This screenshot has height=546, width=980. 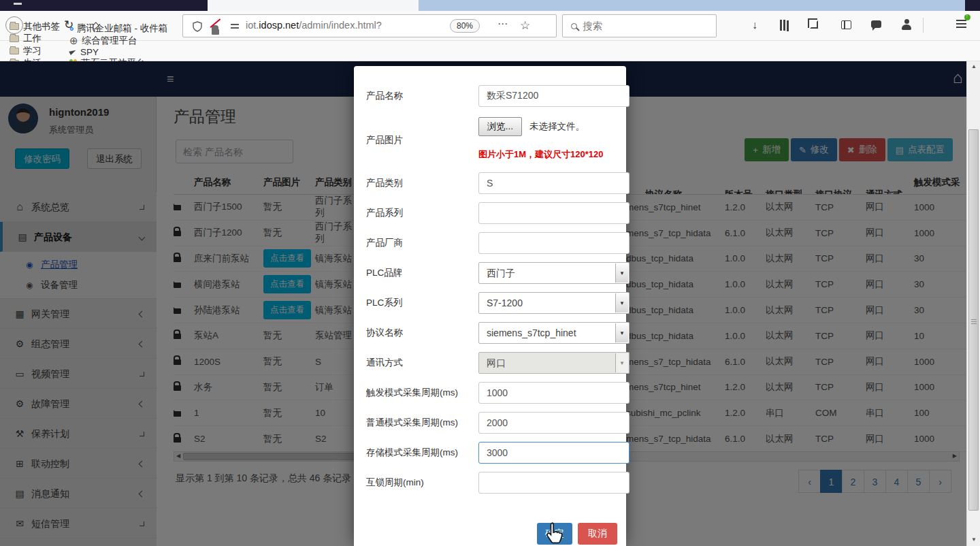 I want to click on comm-mode-select: 网口▼, so click(x=554, y=363).